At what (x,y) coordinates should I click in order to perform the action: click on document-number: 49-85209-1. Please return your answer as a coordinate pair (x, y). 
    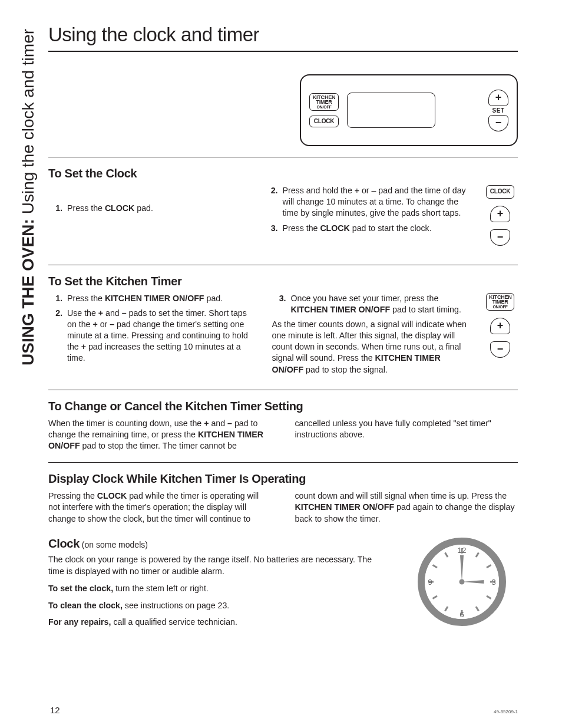
    Looking at the image, I should click on (505, 712).